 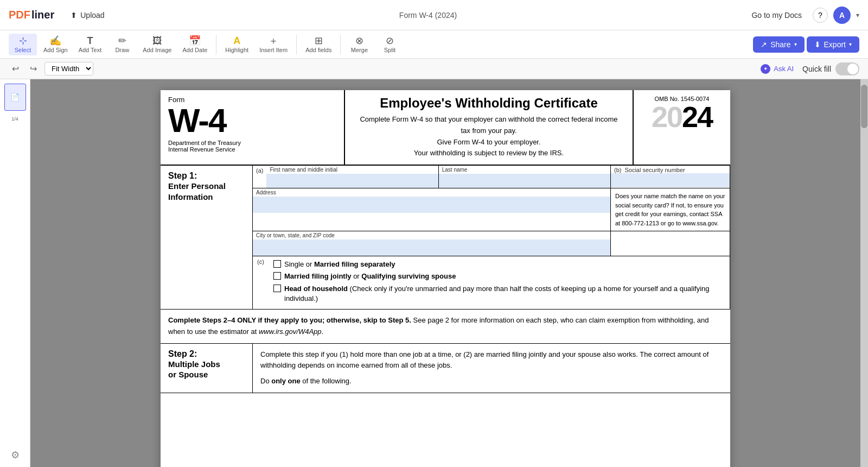 What do you see at coordinates (20, 15) in the screenshot?
I see `logo-pdf: PDF` at bounding box center [20, 15].